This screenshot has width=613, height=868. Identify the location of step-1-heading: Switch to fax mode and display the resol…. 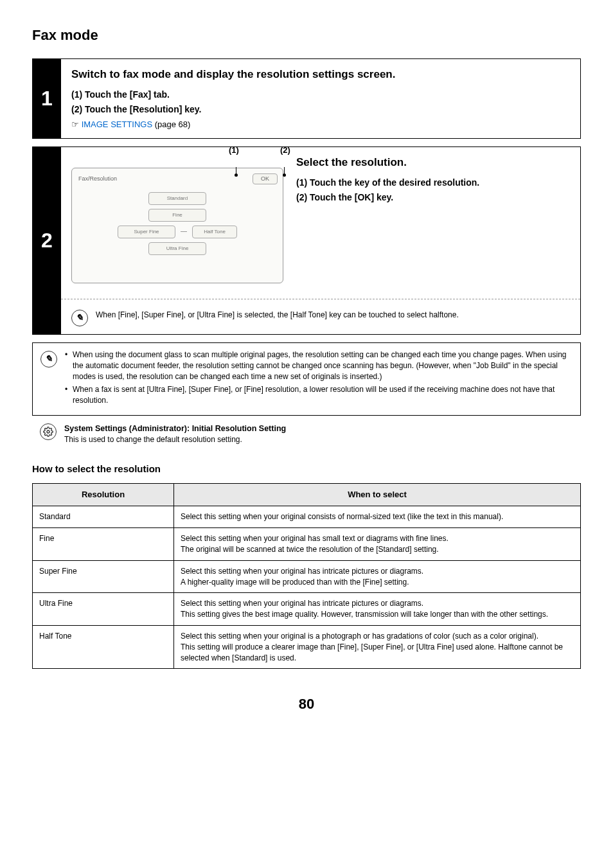
(321, 75).